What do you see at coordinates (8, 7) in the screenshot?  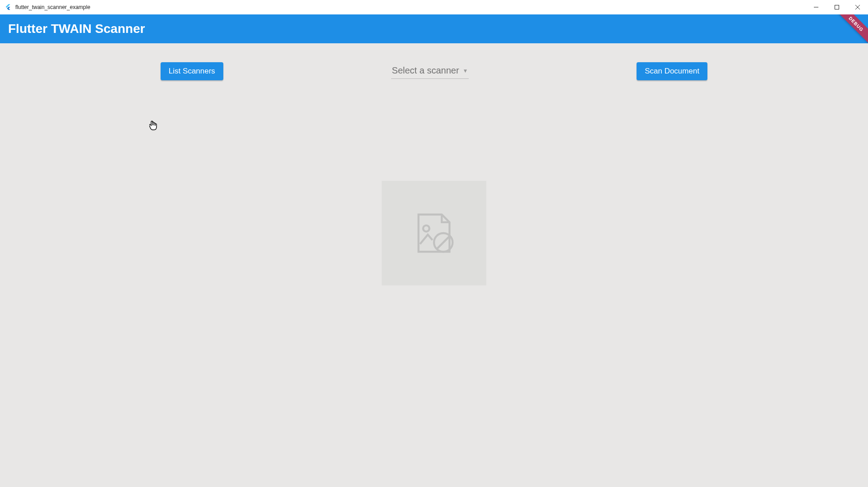 I see `flutter-logo-icon` at bounding box center [8, 7].